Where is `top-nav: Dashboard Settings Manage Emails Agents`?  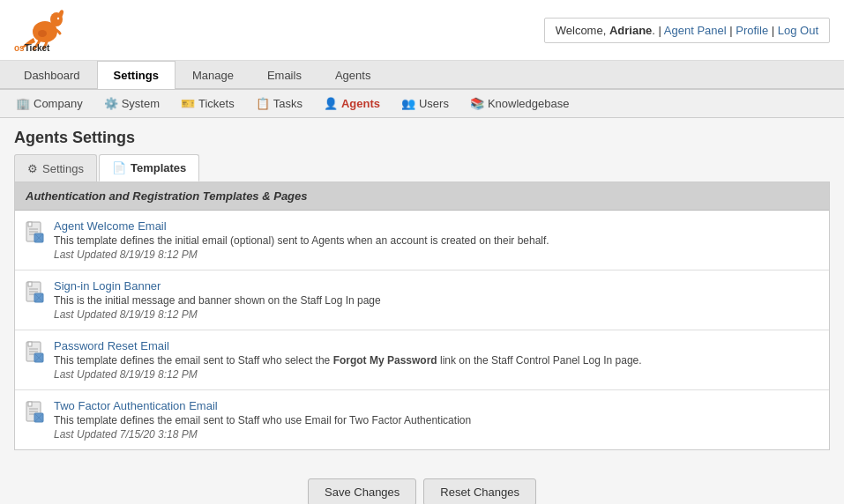 top-nav: Dashboard Settings Manage Emails Agents is located at coordinates (422, 76).